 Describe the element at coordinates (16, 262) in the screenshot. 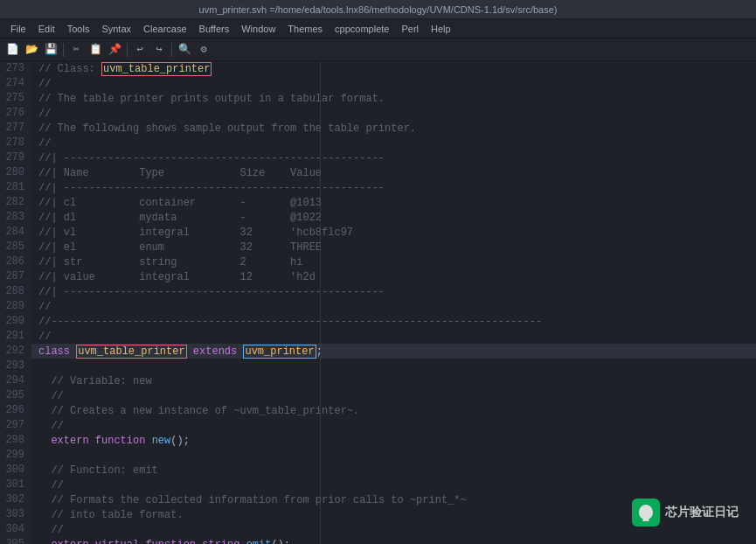

I see `line-number: 286` at that location.